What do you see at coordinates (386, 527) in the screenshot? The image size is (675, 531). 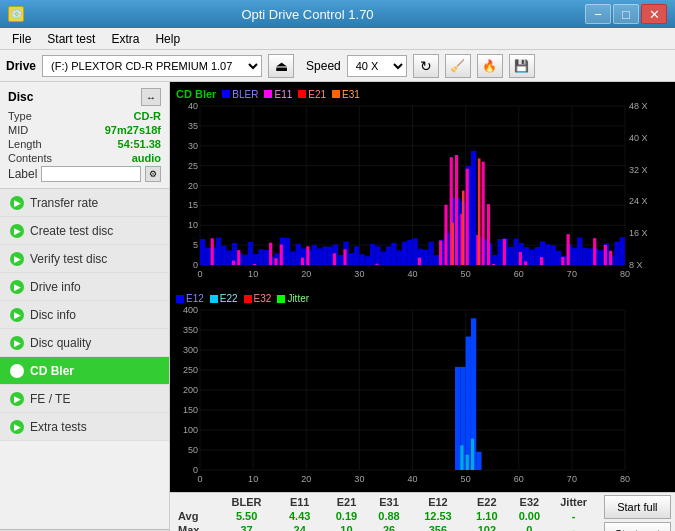 I see `table-row: Max372410263561020-` at bounding box center [386, 527].